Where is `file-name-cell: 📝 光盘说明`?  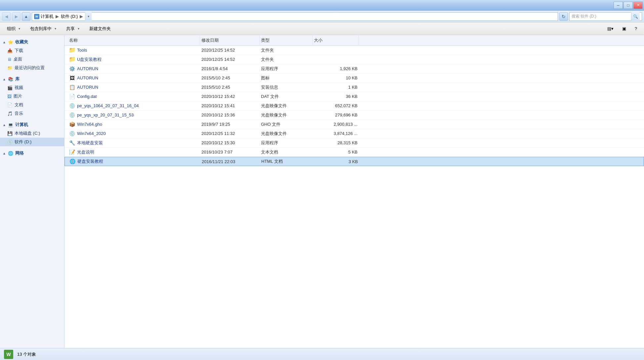 file-name-cell: 📝 光盘说明 is located at coordinates (134, 152).